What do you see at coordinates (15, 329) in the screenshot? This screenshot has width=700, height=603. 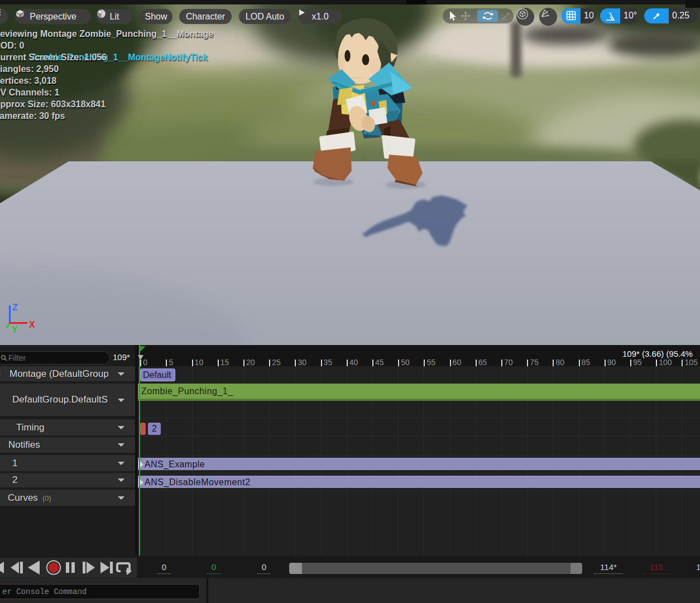 I see `svg-text: Y` at bounding box center [15, 329].